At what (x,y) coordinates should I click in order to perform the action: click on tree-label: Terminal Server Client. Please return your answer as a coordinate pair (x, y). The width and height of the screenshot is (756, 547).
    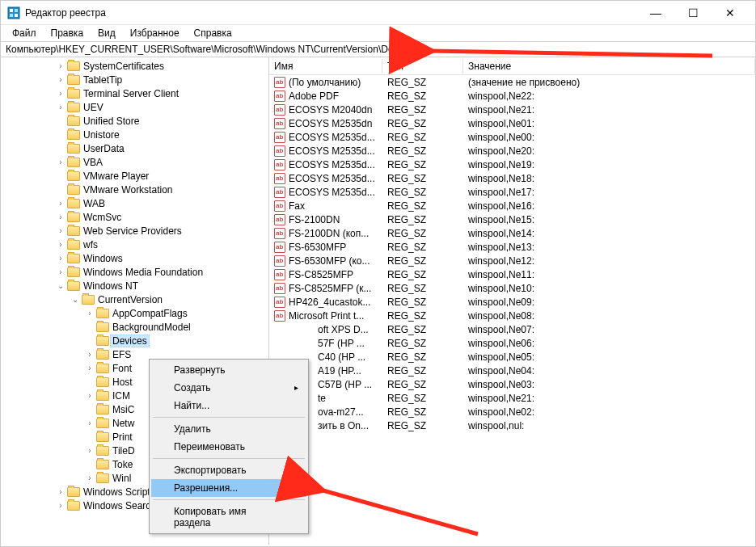
    Looking at the image, I should click on (131, 94).